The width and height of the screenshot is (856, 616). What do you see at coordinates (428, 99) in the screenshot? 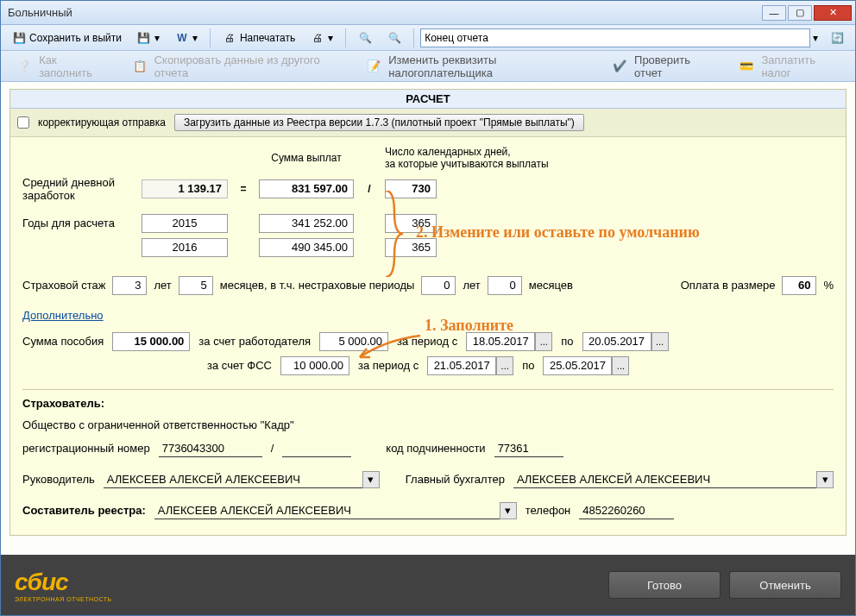
I see `panel-header: РАСЧЕТ` at bounding box center [428, 99].